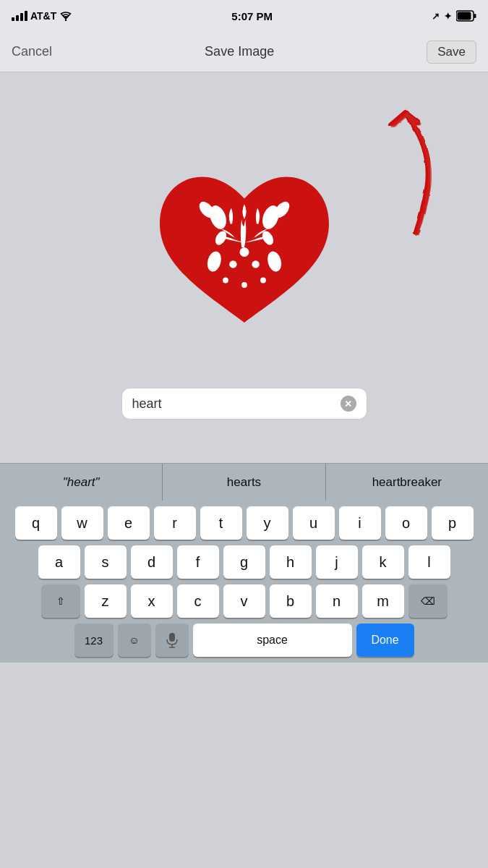 The image size is (488, 868). What do you see at coordinates (244, 562) in the screenshot?
I see `key-g: g` at bounding box center [244, 562].